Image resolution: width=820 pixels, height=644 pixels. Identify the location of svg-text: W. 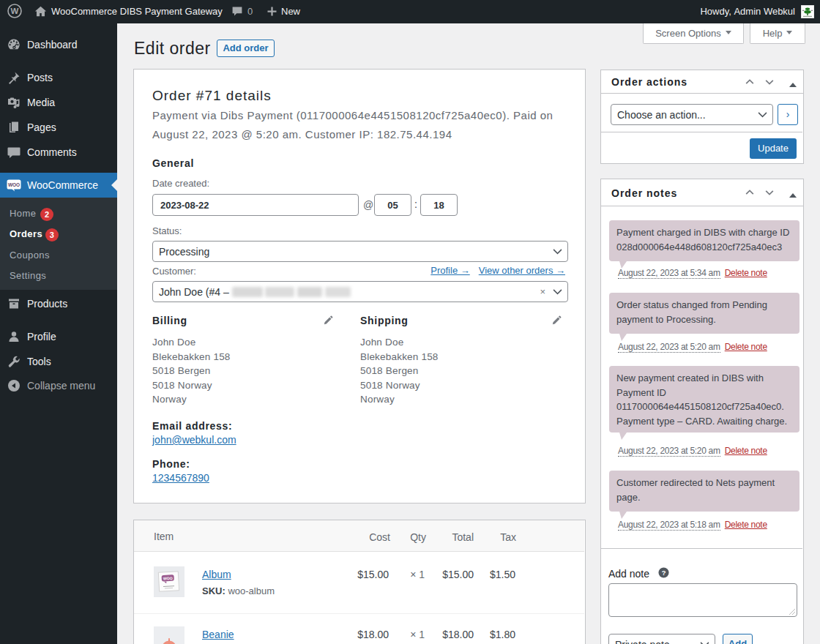
(15, 11).